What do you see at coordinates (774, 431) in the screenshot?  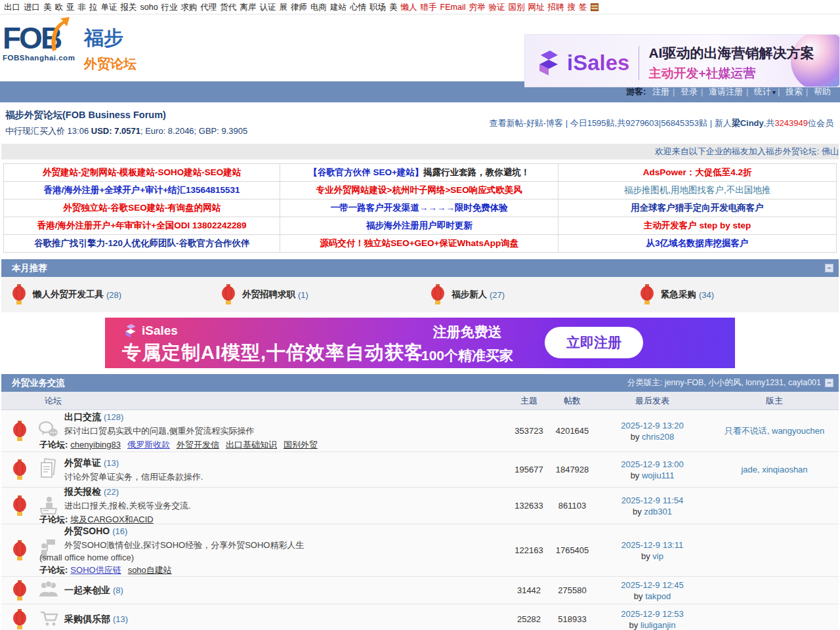 I see `moderators: 只看不说话, wangyouchen` at bounding box center [774, 431].